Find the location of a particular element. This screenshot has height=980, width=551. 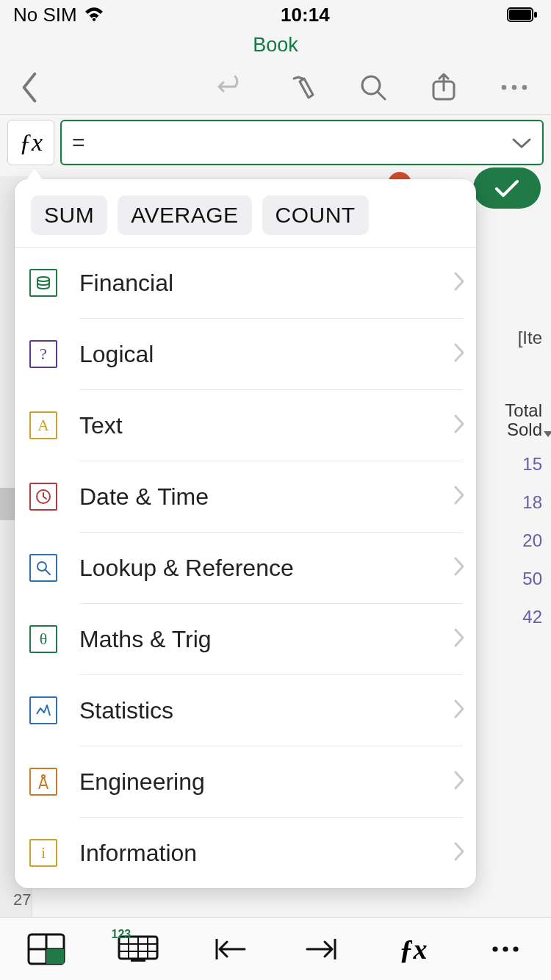

compass-icon is located at coordinates (43, 782).